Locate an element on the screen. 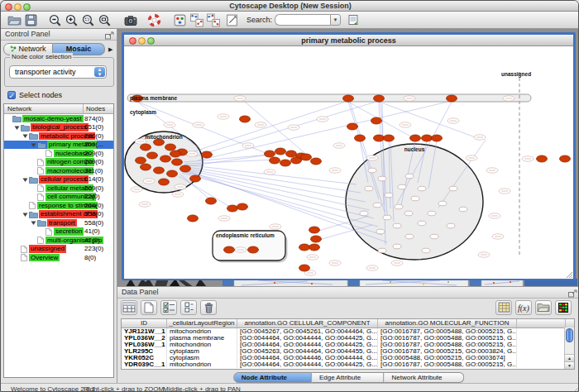  table-row: YPL036W__1mitochondrion[GO:0044464, GO:0… is located at coordinates (347, 345).